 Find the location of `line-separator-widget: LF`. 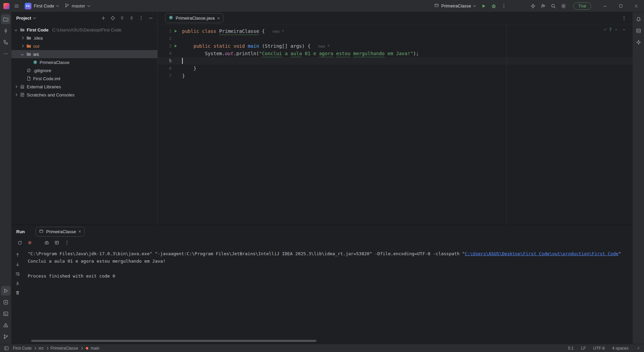

line-separator-widget: LF is located at coordinates (583, 348).